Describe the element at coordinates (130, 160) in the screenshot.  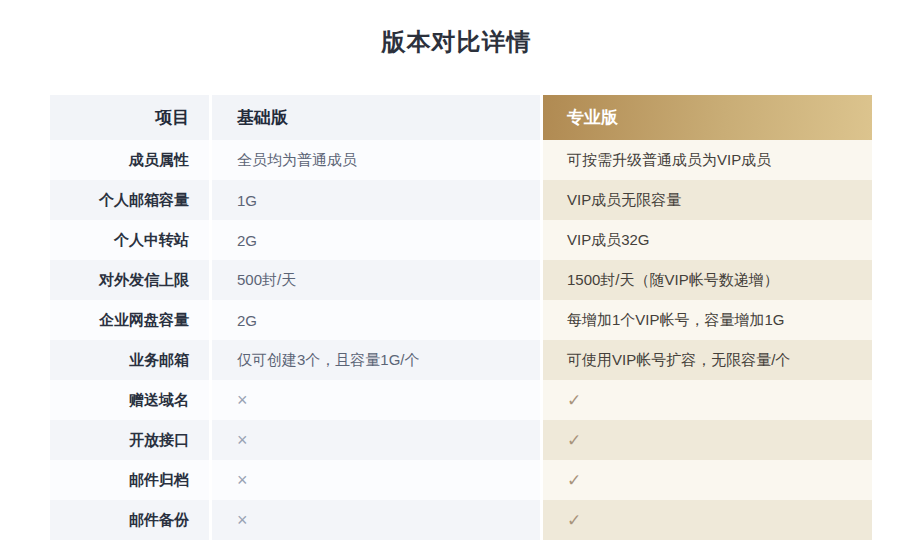
I see `row-label: 成员属性` at that location.